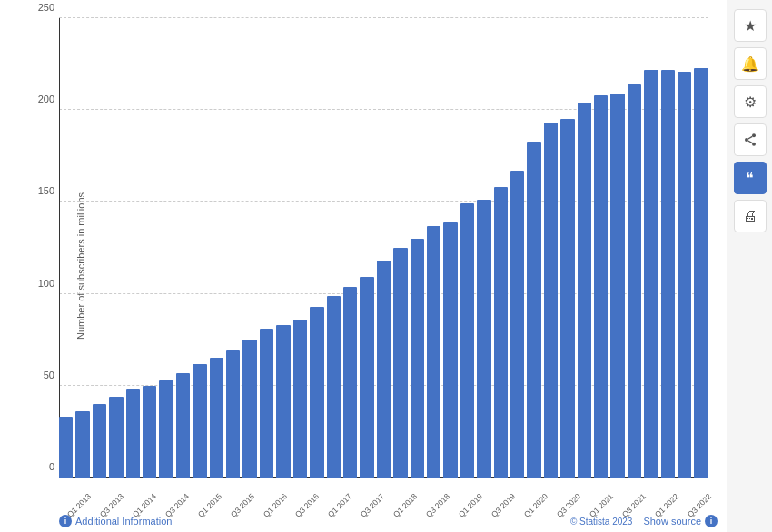 The image size is (772, 532). Describe the element at coordinates (46, 283) in the screenshot. I see `y-tick-label: 100` at that location.